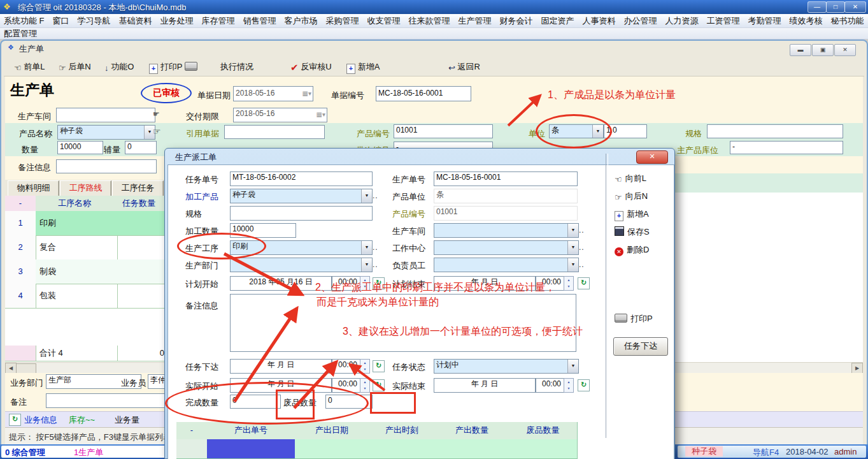 Image resolution: width=868 pixels, height=459 pixels. I want to click on taskbar-nav: 导航F4, so click(765, 453).